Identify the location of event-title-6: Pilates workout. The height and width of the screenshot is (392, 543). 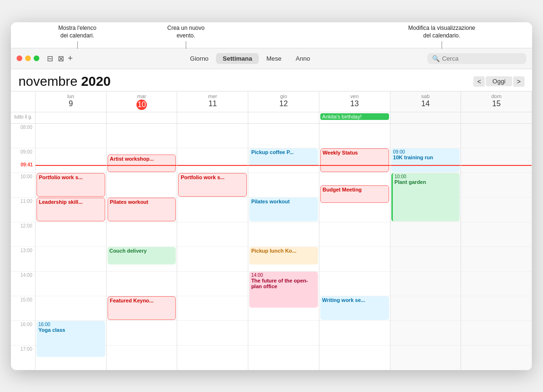
(283, 201).